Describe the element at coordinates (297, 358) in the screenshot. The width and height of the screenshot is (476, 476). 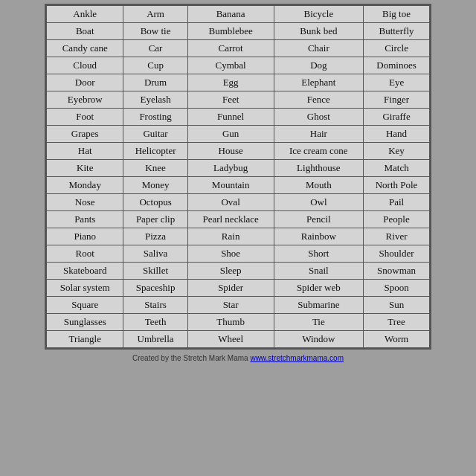
I see `footer-link: www.stretchmarkmama.com` at that location.